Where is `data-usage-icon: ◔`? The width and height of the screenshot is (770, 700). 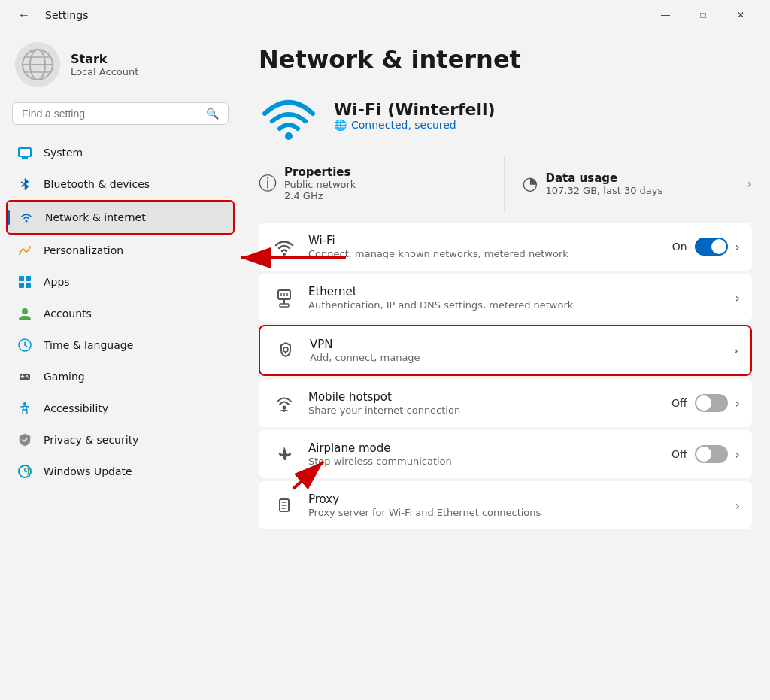
data-usage-icon: ◔ is located at coordinates (531, 183).